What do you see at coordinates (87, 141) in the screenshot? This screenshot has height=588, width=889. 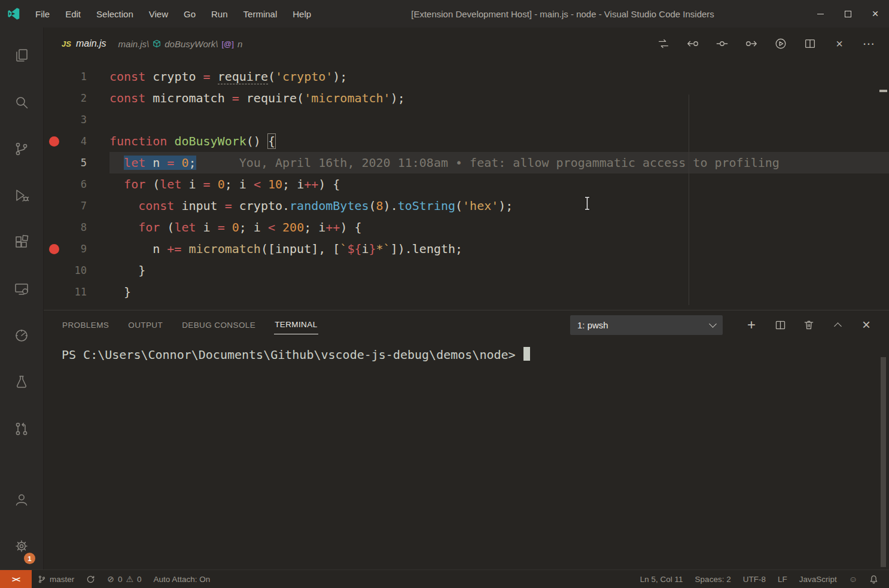 I see `line-number: 4` at bounding box center [87, 141].